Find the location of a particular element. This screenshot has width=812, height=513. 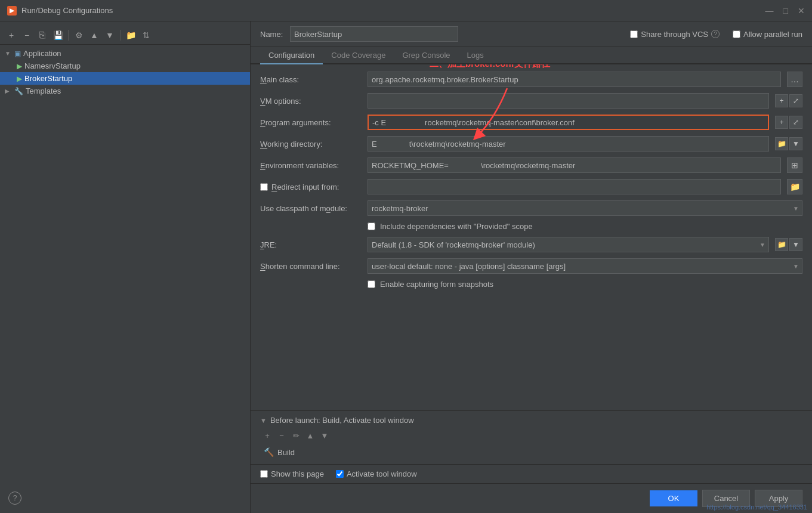

tab-code-coverage: Code Coverage is located at coordinates (358, 56).